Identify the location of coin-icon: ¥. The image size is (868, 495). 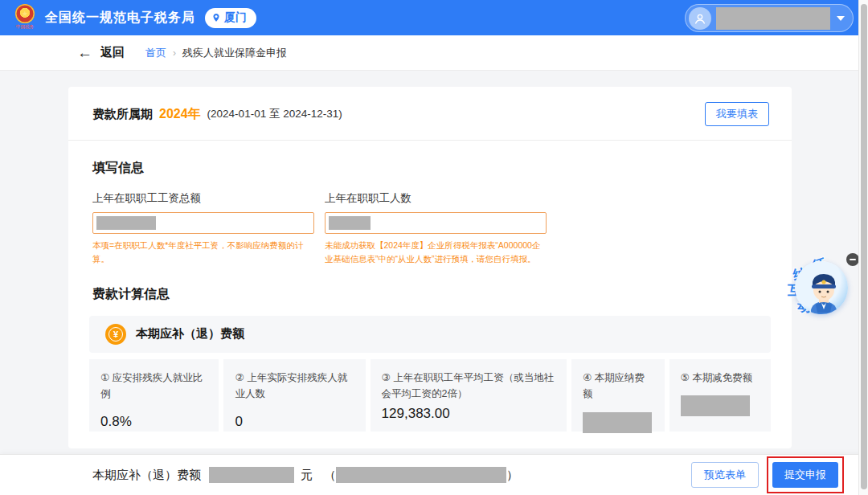
(116, 334).